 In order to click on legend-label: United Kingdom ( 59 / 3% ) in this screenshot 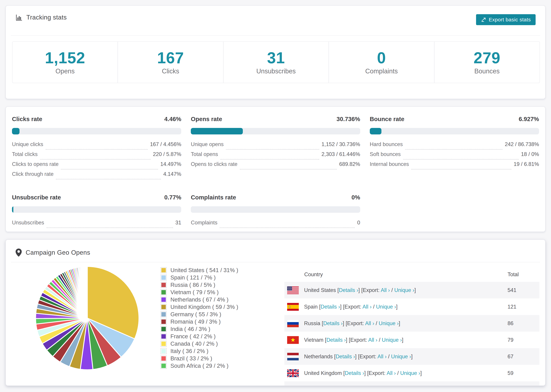, I will do `click(204, 307)`.